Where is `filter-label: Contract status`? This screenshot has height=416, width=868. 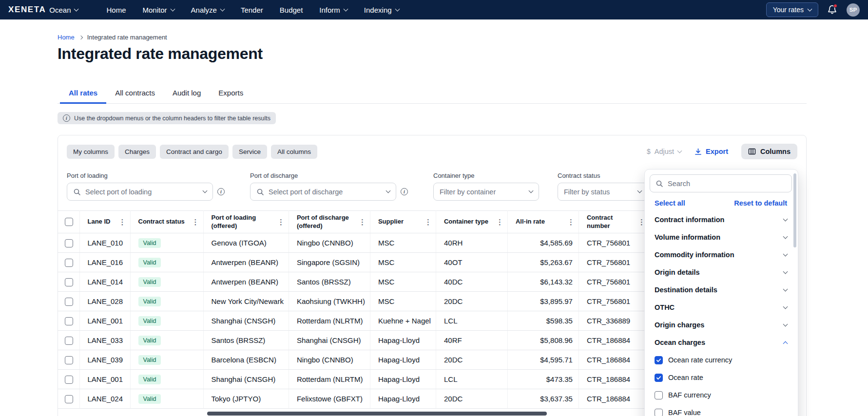 filter-label: Contract status is located at coordinates (602, 175).